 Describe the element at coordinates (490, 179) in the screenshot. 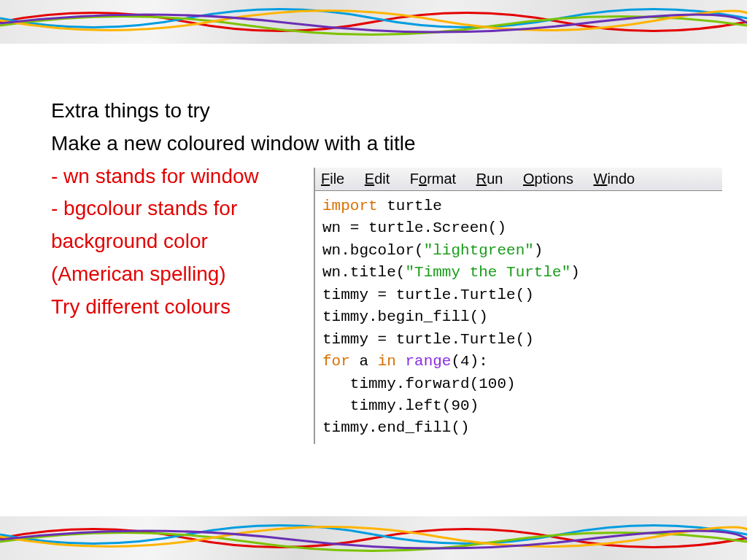

I see `menu-run: Run` at that location.